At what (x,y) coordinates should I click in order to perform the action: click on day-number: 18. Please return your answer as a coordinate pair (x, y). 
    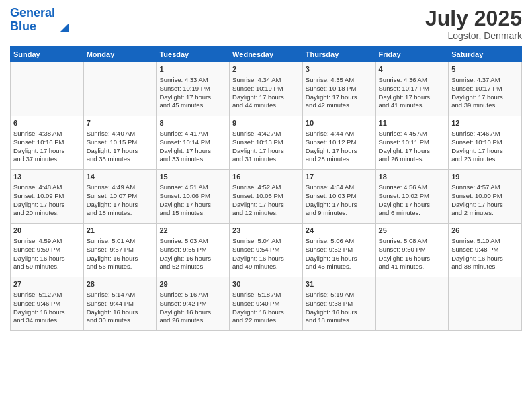
    Looking at the image, I should click on (412, 177).